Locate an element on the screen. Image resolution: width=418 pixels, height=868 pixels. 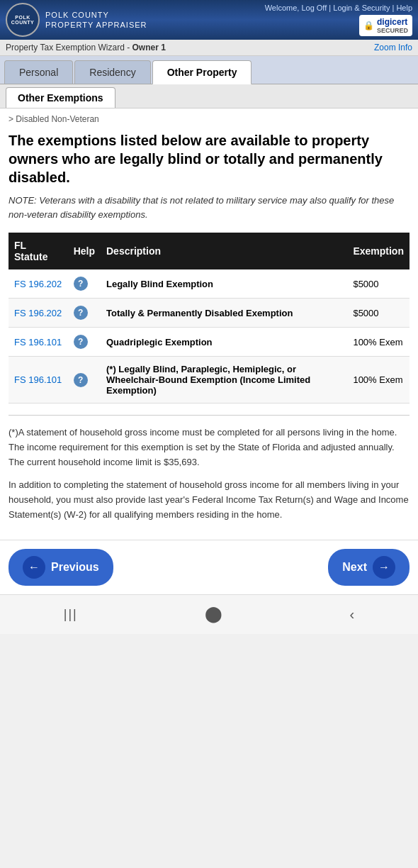
subtab-bar: Other Exemptions is located at coordinates (209, 96).